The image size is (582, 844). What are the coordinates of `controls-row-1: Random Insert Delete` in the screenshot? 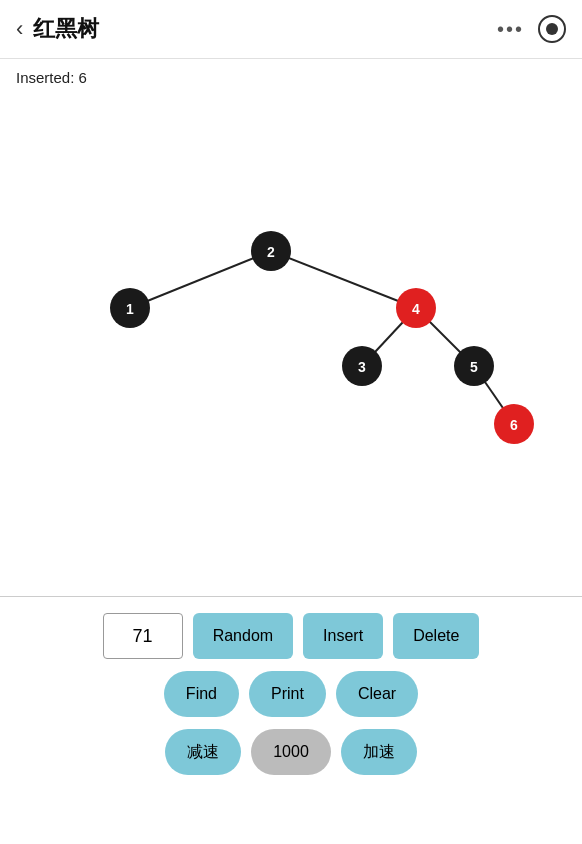 It's located at (292, 636).